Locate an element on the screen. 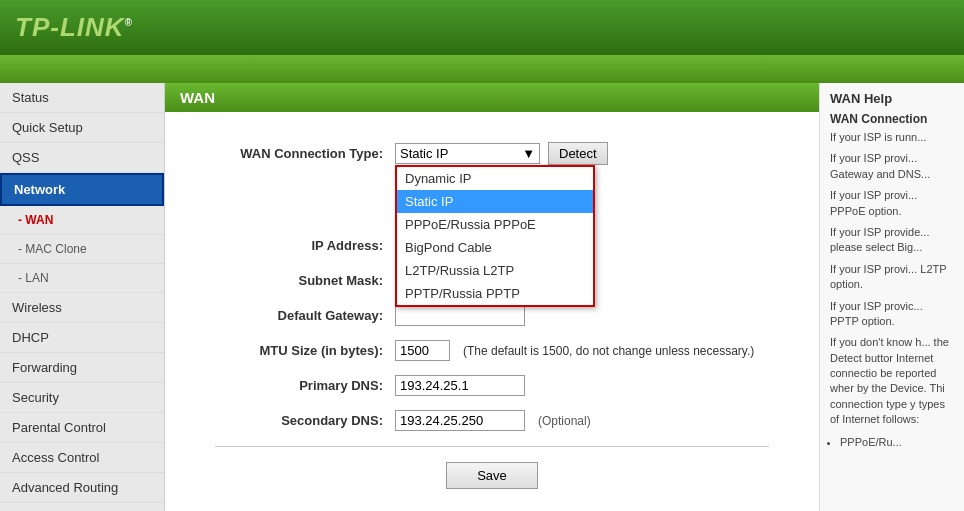 This screenshot has width=964, height=511. connection-type-label: WAN Connection Type: is located at coordinates (295, 154).